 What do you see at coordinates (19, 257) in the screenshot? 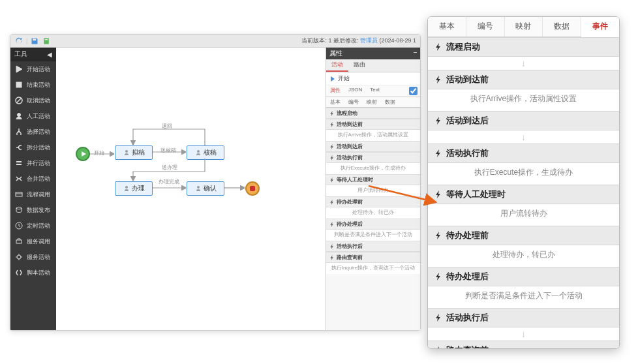
I see `svcact-icon` at bounding box center [19, 257].